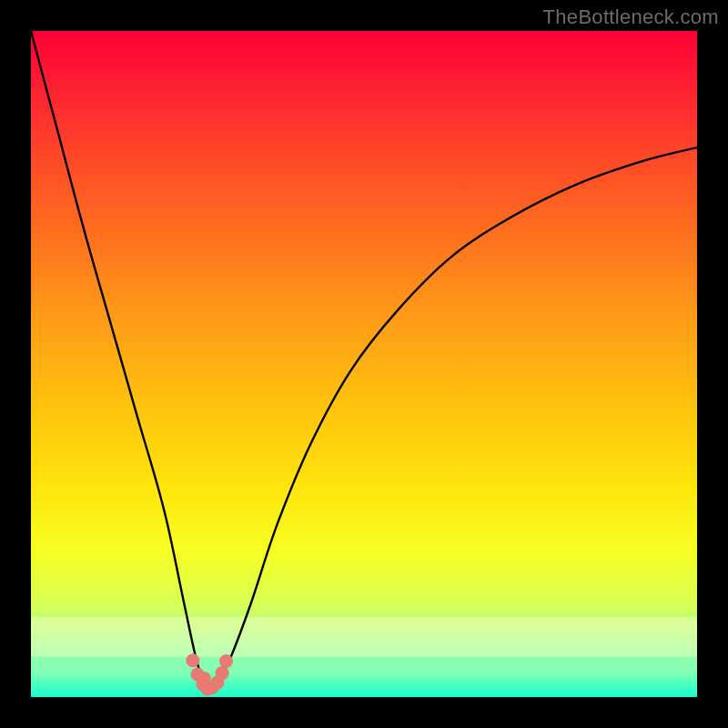 This screenshot has height=728, width=728. I want to click on green-zone, so click(364, 675).